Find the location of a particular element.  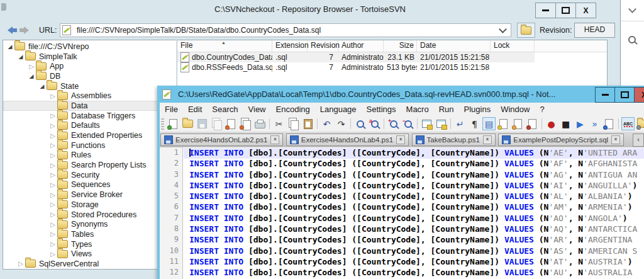

file-row: dbo.CountryCodes_Data.sql .sql 7 Adminis… is located at coordinates (356, 57).